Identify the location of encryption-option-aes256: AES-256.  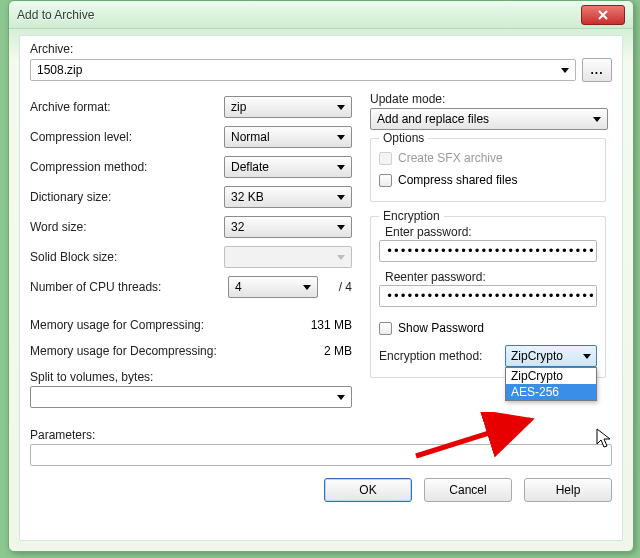
(551, 392).